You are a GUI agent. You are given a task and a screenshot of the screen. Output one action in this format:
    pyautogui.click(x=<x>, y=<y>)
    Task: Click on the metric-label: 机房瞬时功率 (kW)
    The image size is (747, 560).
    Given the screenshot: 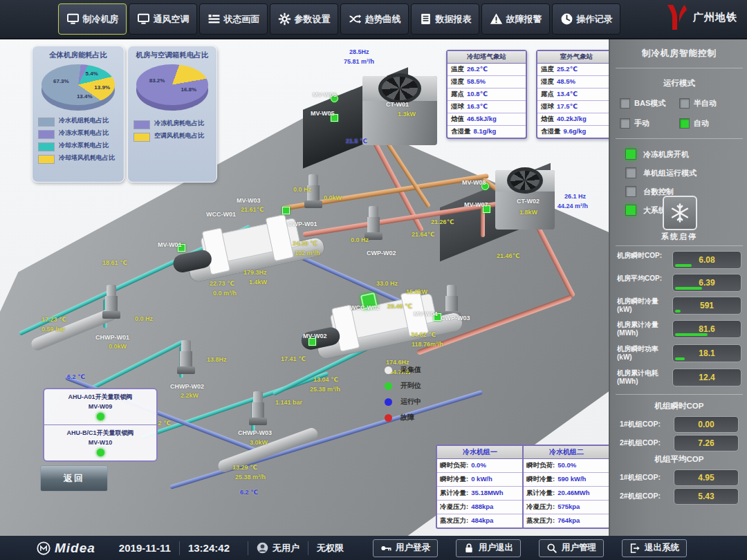 What is the action you would take?
    pyautogui.click(x=644, y=353)
    